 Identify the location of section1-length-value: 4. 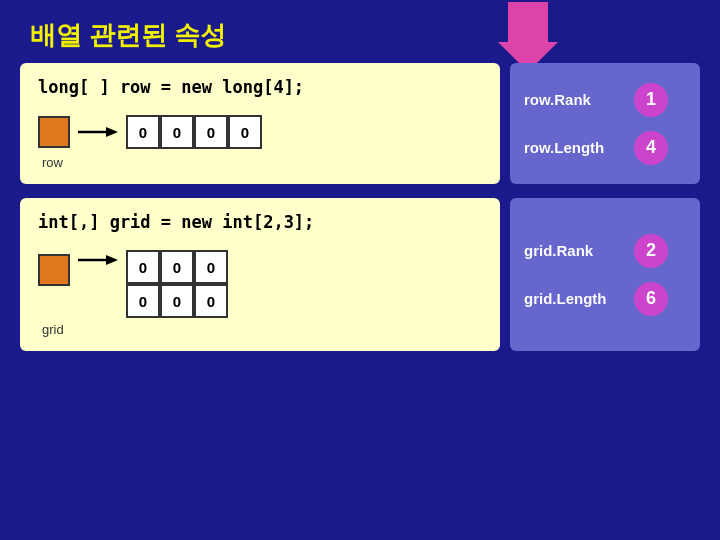
(651, 148).